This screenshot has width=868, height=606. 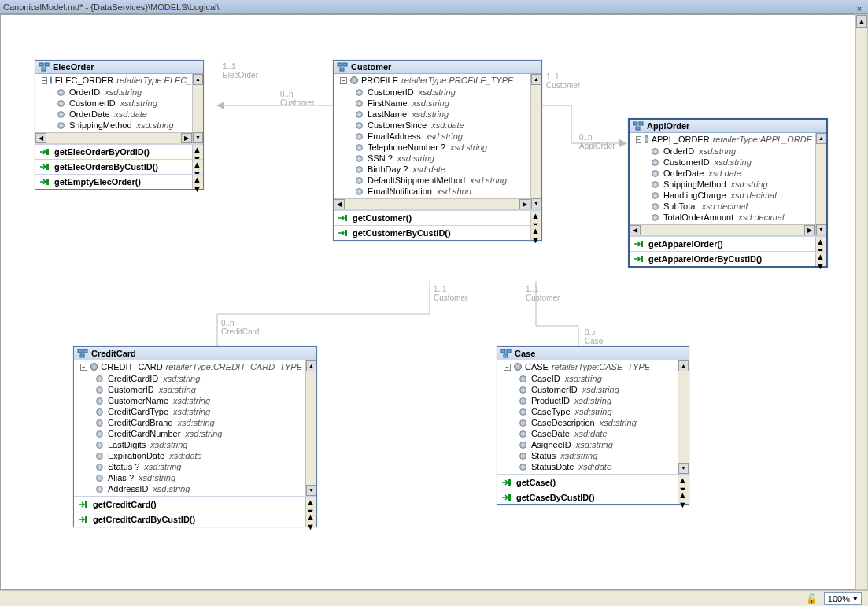 I want to click on scroll-up-icon: ▲, so click(x=862, y=21).